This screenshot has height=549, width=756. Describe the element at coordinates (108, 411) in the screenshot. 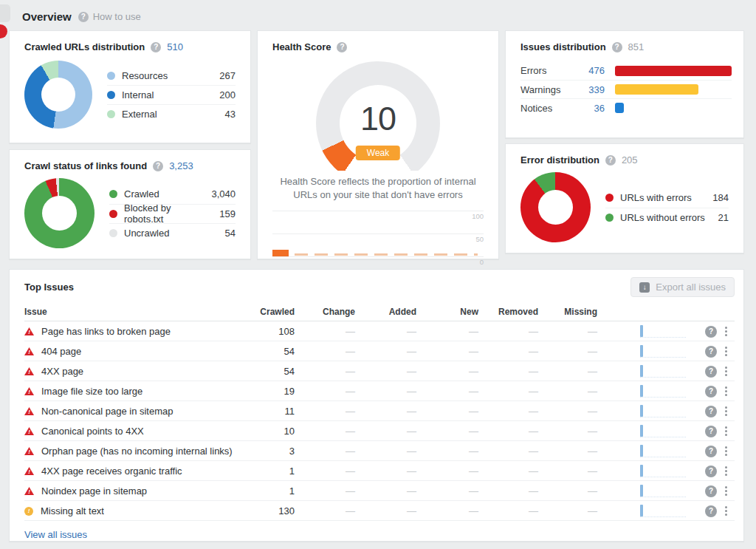

I see `issue-name: Non-canonical page in sitemap` at that location.